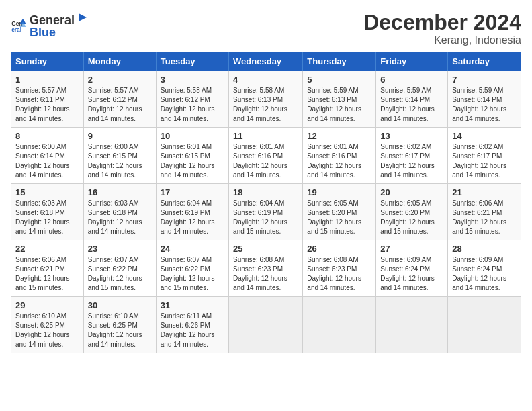 This screenshot has height=411, width=532. Describe the element at coordinates (43, 32) in the screenshot. I see `logo-blue: Blue` at that location.